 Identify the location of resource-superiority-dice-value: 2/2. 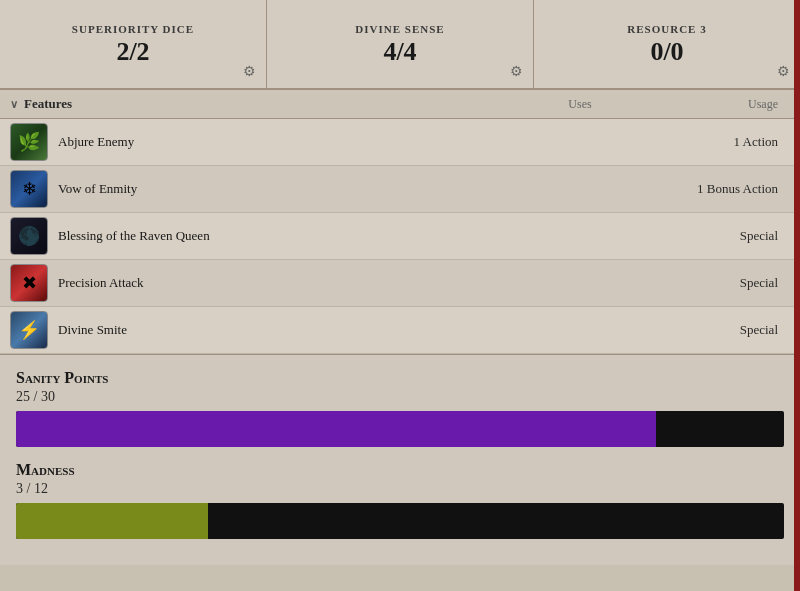
(132, 52).